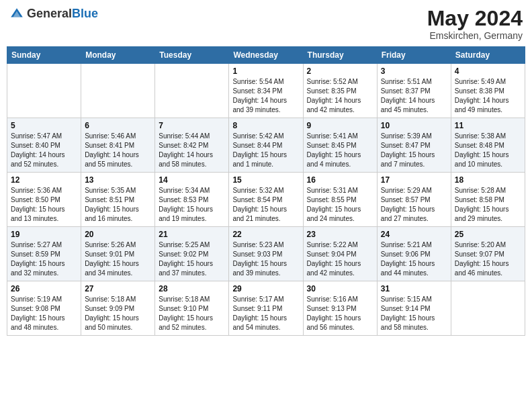  Describe the element at coordinates (340, 200) in the screenshot. I see `calendar-cell: 16Sunrise: 5:31 AM Sunset: 8:55 PM Dayli…` at that location.